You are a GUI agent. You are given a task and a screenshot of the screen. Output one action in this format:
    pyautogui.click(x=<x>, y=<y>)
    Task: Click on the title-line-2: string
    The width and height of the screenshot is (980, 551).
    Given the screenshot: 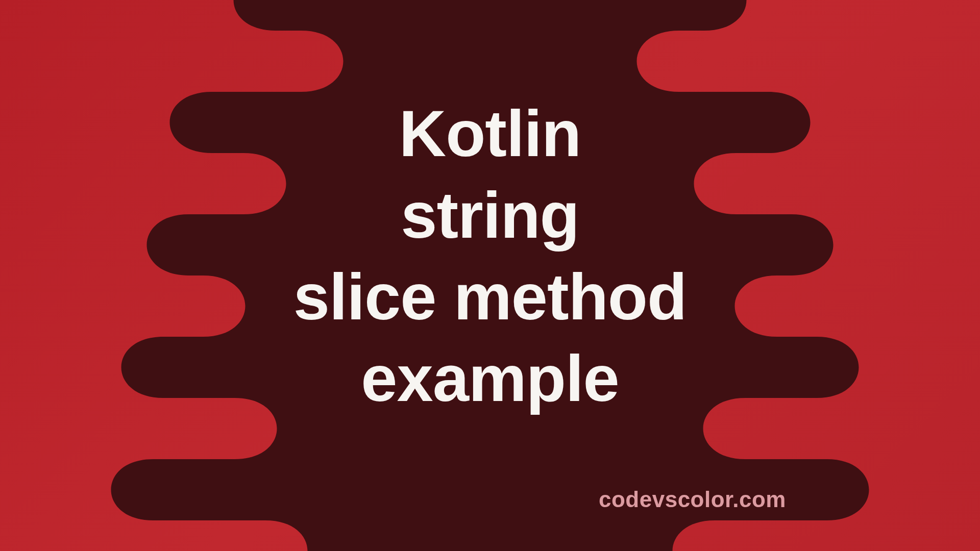 What is the action you would take?
    pyautogui.click(x=490, y=215)
    